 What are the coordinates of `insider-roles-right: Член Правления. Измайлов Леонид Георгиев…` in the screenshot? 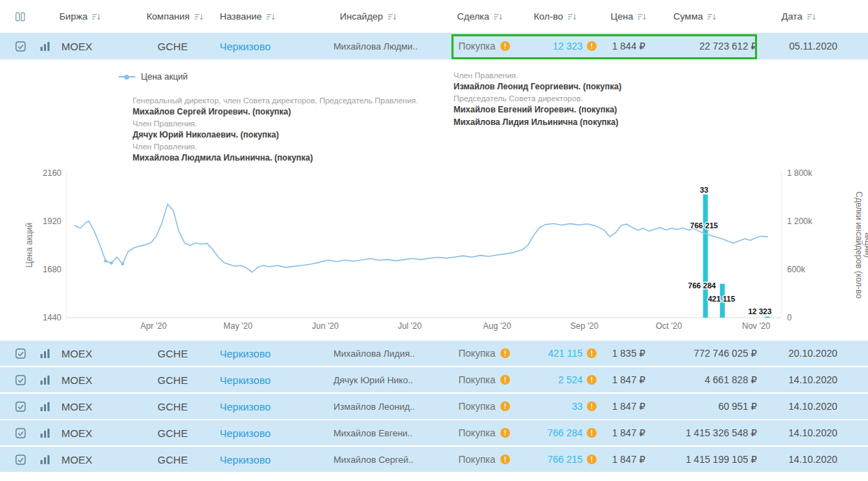 It's located at (607, 100).